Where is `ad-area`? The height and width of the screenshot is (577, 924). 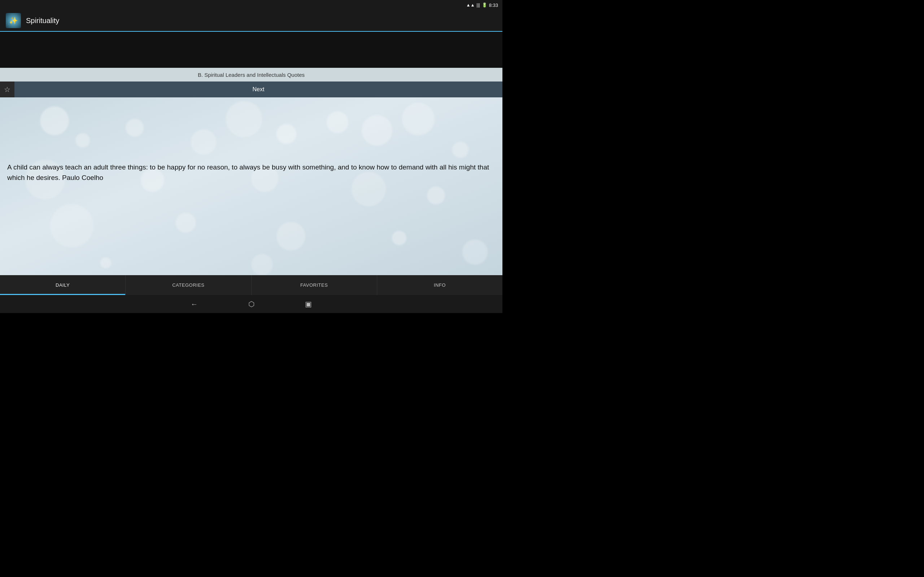 ad-area is located at coordinates (251, 50).